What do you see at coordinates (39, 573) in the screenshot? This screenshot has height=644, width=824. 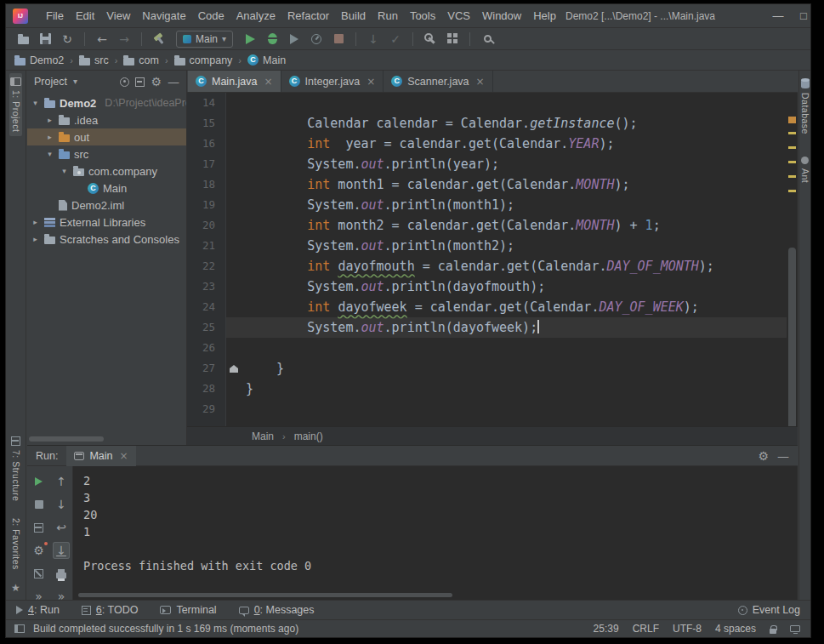 I see `clear-all-button` at bounding box center [39, 573].